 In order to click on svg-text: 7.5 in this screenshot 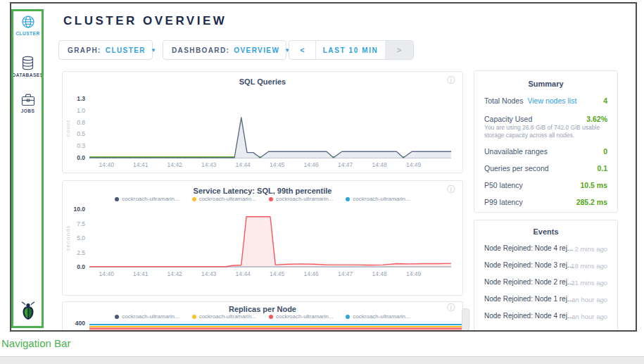, I will do `click(81, 224)`.